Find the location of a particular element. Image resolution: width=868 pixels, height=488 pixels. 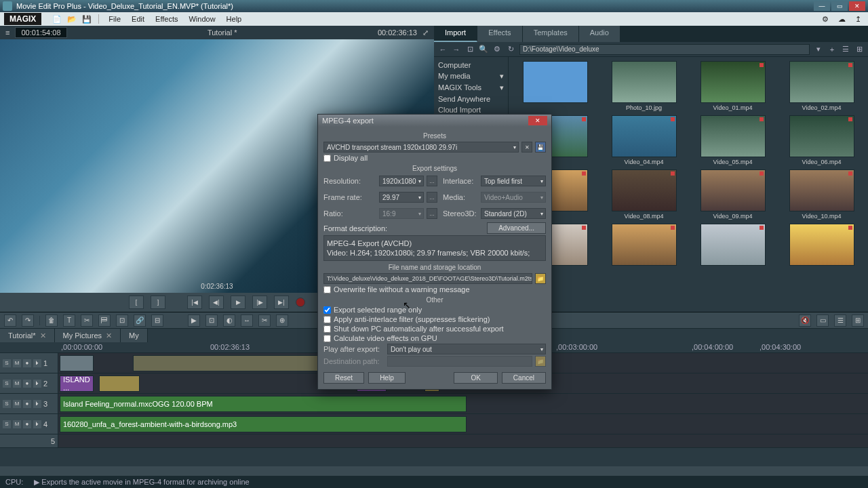

group-button: ⊡ is located at coordinates (122, 321).